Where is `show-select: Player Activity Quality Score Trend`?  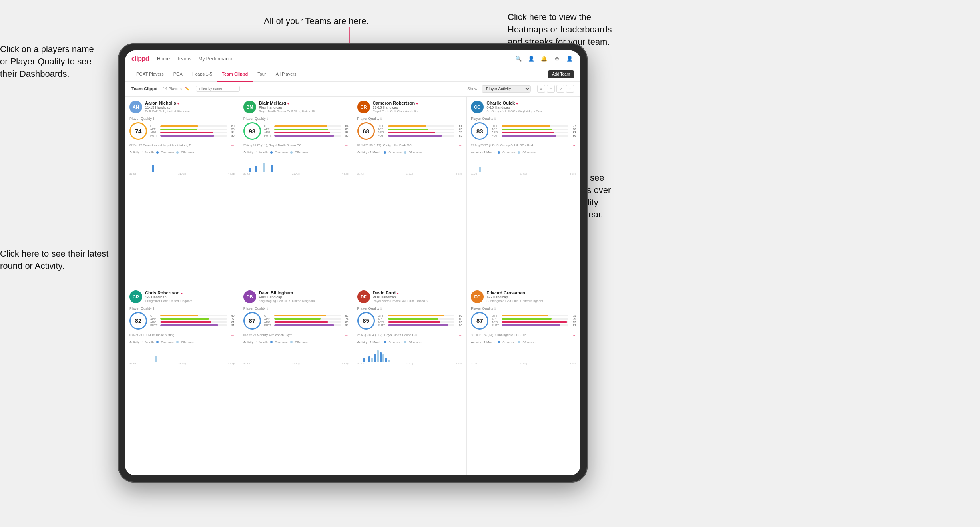
show-select: Player Activity Quality Score Trend is located at coordinates (506, 89).